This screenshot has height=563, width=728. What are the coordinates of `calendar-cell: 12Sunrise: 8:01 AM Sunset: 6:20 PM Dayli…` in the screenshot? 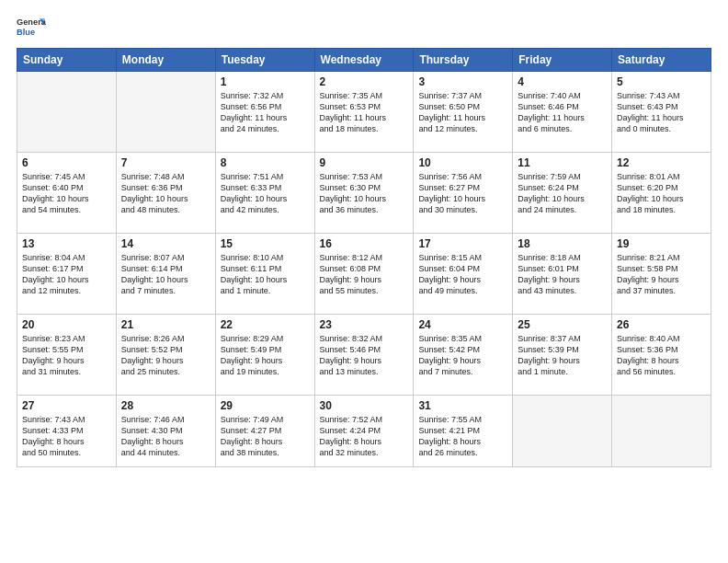 It's located at (662, 193).